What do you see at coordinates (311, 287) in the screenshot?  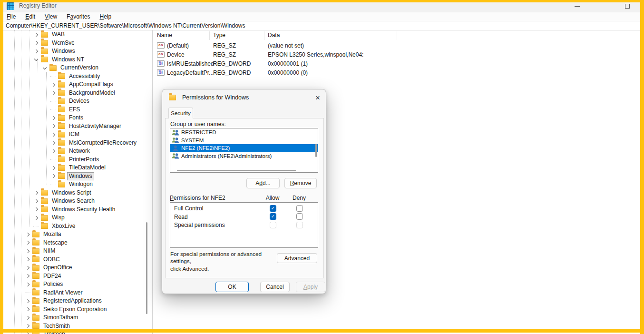 I see `apply-button: Apply` at bounding box center [311, 287].